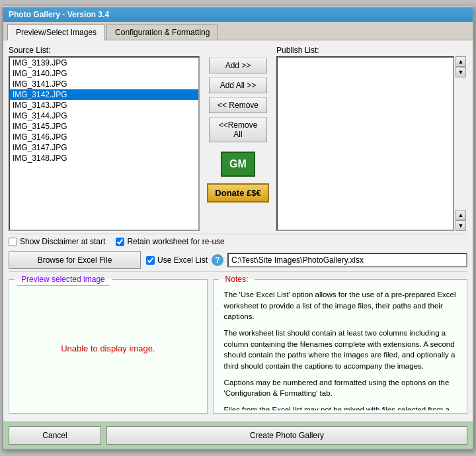  What do you see at coordinates (287, 435) in the screenshot?
I see `create-button: Create Photo Gallery` at bounding box center [287, 435].